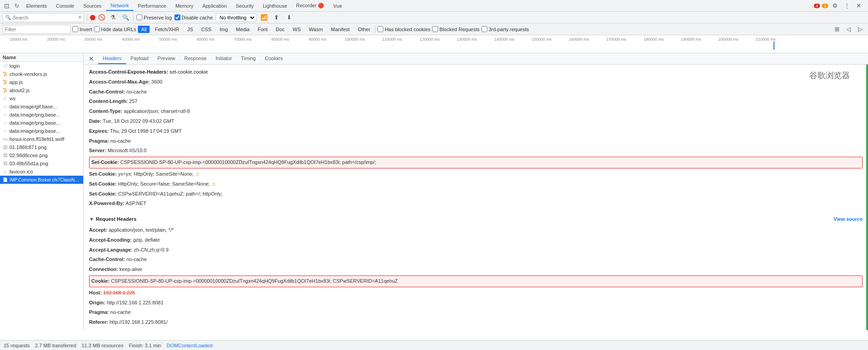 The image size is (868, 350). I want to click on request-header-accept-encoding: Accept-Encoding: gzip, deflate, so click(125, 240).